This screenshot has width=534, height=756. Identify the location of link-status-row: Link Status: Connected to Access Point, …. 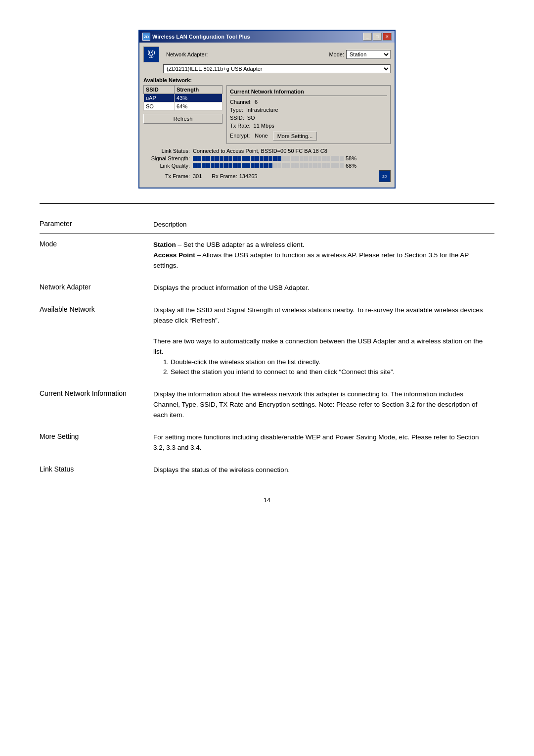
(267, 151).